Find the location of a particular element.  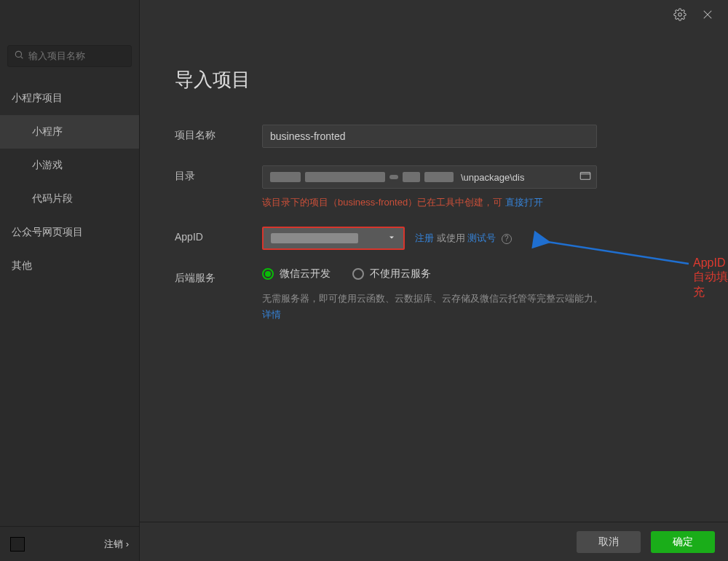

nav-group-miniprogram: 小程序项目 is located at coordinates (70, 98).